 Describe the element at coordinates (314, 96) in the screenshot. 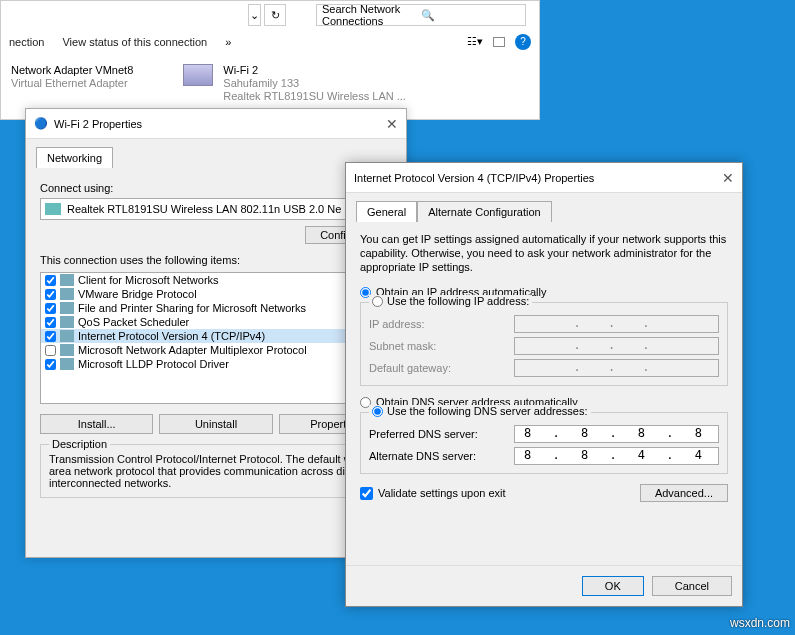

I see `adapter-sub2: Realtek RTL8191SU Wireless LAN ...` at that location.